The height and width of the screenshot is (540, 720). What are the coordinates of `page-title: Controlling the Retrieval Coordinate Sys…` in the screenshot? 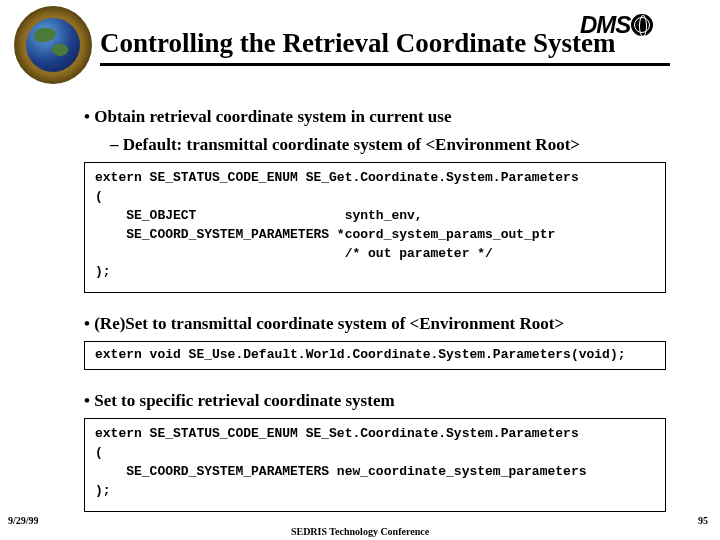 It's located at (393, 44).